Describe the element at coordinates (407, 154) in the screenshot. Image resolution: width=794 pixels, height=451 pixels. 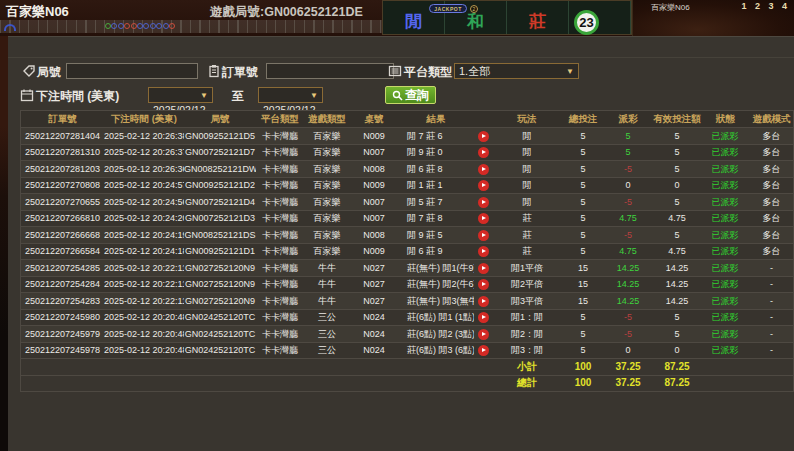
I see `table-row: 2502122072813102025-02-12 20:26:37GN0072…` at that location.